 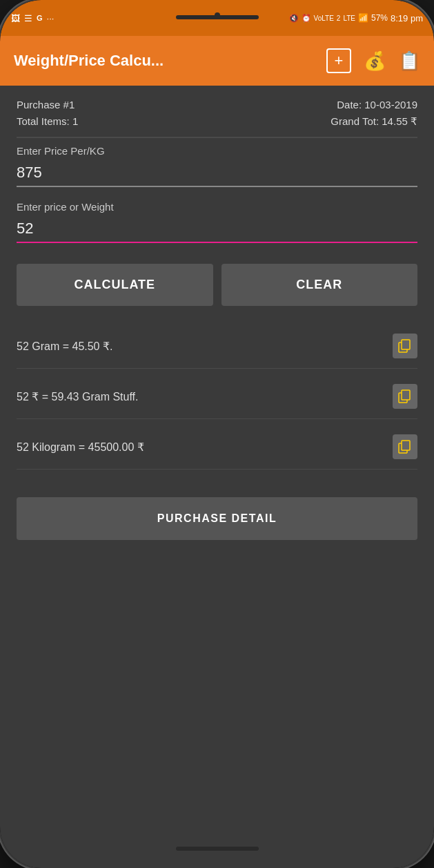 What do you see at coordinates (47, 122) in the screenshot?
I see `total-items-display: Total Items: 1` at bounding box center [47, 122].